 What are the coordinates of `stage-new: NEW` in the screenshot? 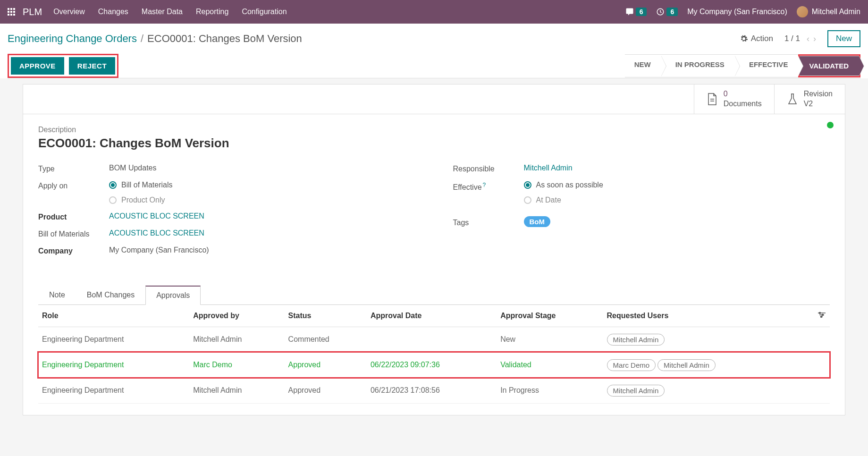 It's located at (643, 66).